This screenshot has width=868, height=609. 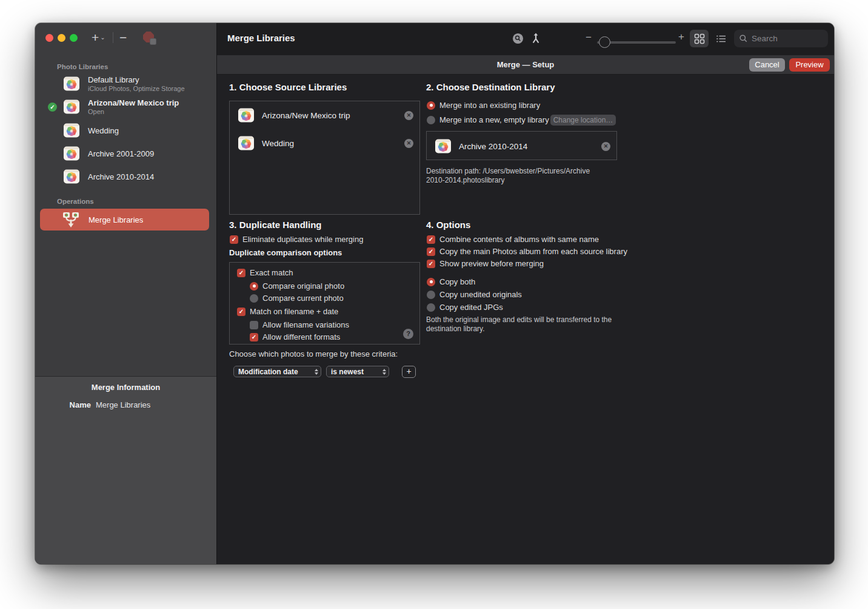 What do you see at coordinates (287, 312) in the screenshot?
I see `match-filename-row: ✓ Match on filename + date` at bounding box center [287, 312].